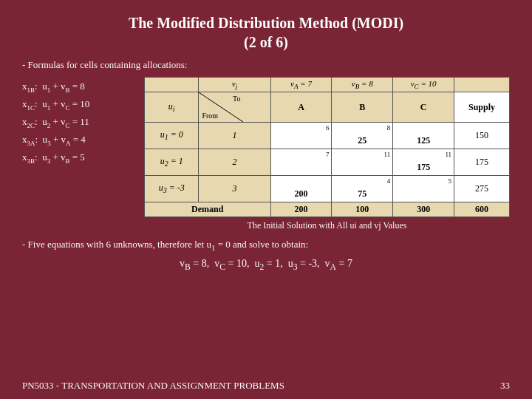 This screenshot has width=532, height=399. I want to click on vc-value: vC = 10, so click(424, 85).